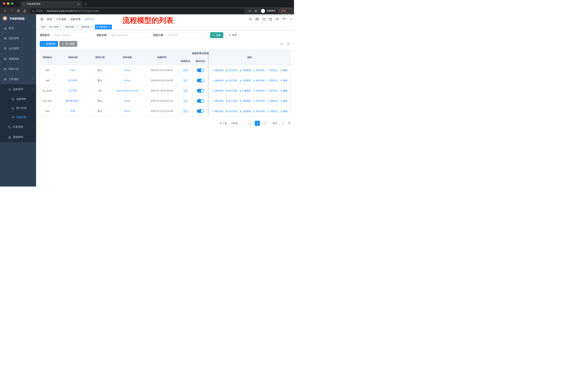 Image resolution: width=588 pixels, height=373 pixels. I want to click on forward-icon, so click(12, 11).